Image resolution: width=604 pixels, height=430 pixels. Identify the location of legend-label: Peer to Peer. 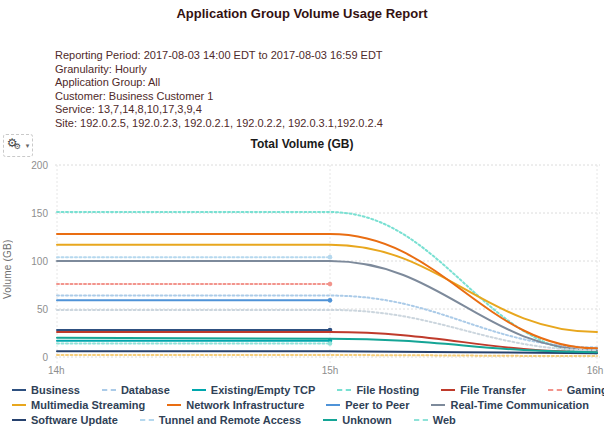
(377, 405).